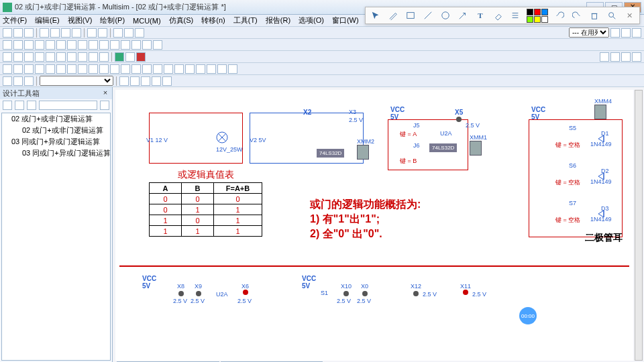  I want to click on tb-print, so click(44, 33).